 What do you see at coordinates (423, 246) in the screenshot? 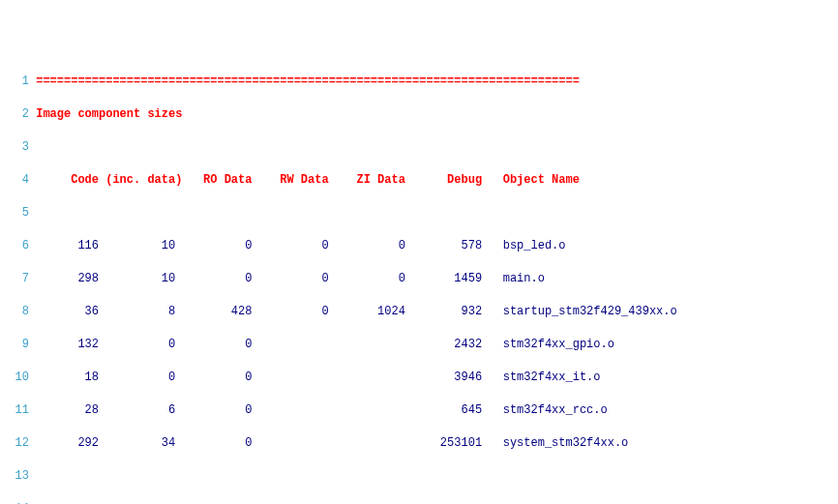
I see `code-line: 6 116 10 0 0 0 578 bsp_led.o` at bounding box center [423, 246].